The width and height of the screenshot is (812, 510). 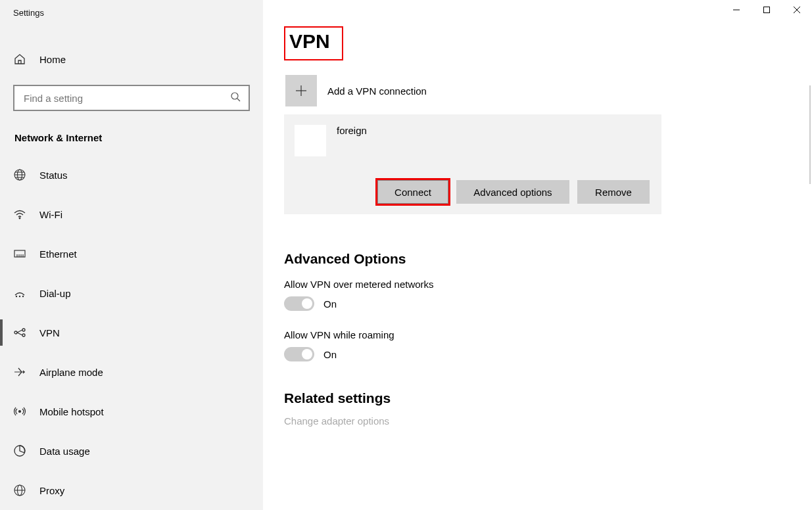 What do you see at coordinates (613, 192) in the screenshot?
I see `remove-button: Remove` at bounding box center [613, 192].